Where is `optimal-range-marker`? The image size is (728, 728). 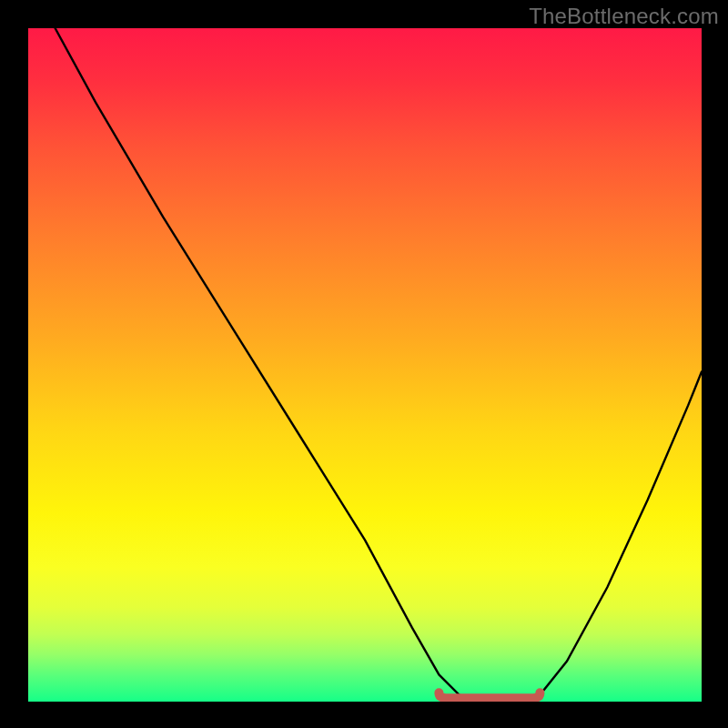
optimal-range-marker is located at coordinates (490, 695).